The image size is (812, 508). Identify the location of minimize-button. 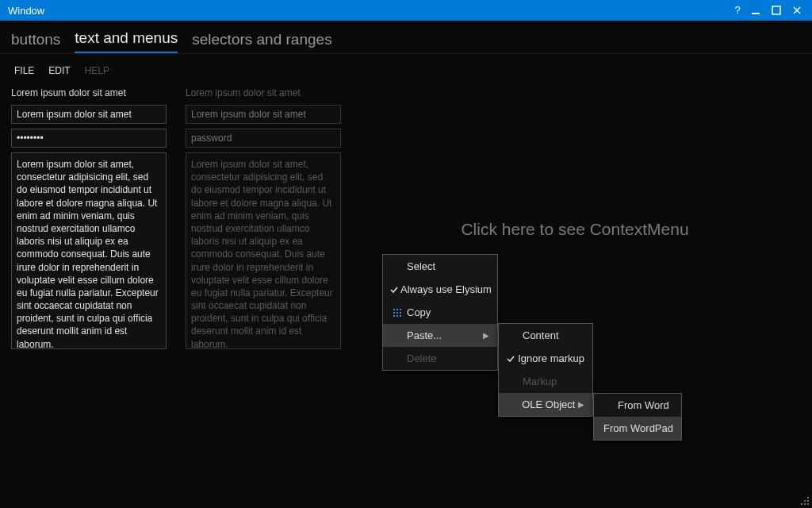
(756, 10).